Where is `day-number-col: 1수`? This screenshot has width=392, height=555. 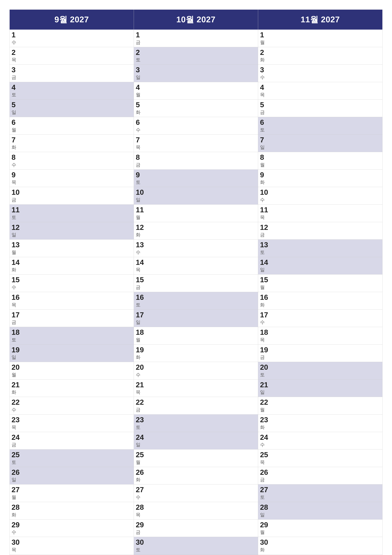
day-number-col: 1수 is located at coordinates (18, 38).